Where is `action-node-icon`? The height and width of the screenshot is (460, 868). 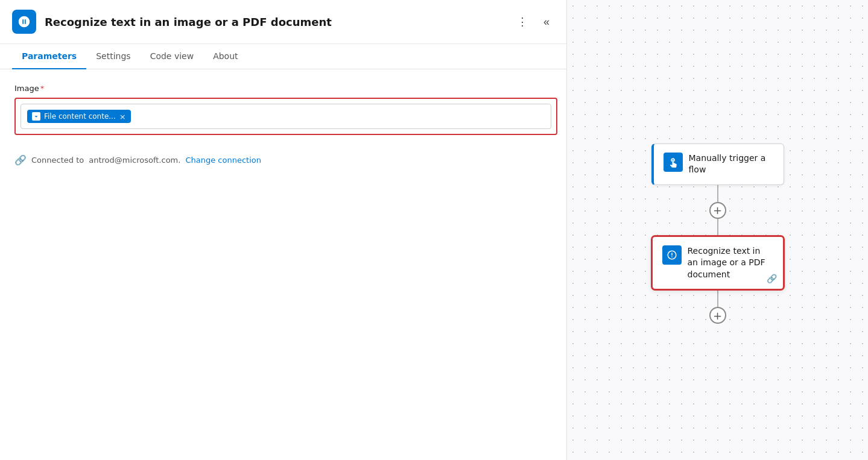
action-node-icon is located at coordinates (672, 255).